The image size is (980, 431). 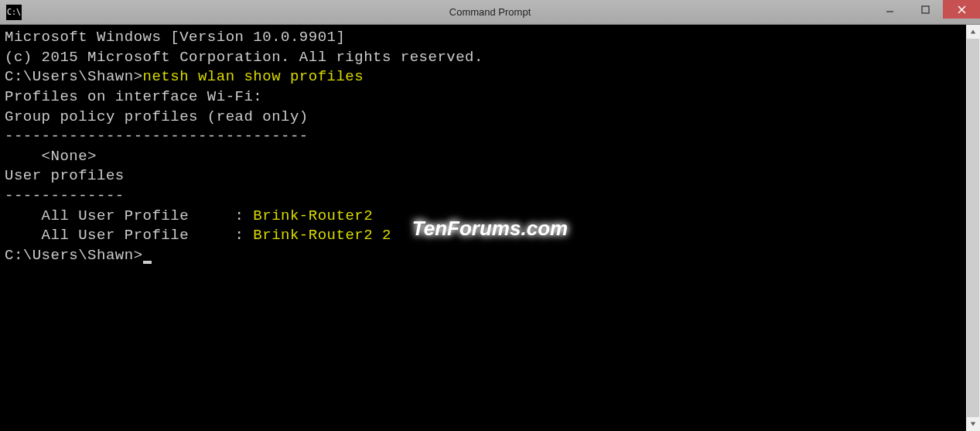 What do you see at coordinates (483, 118) in the screenshot?
I see `output-line: Group policy profiles (read only)` at bounding box center [483, 118].